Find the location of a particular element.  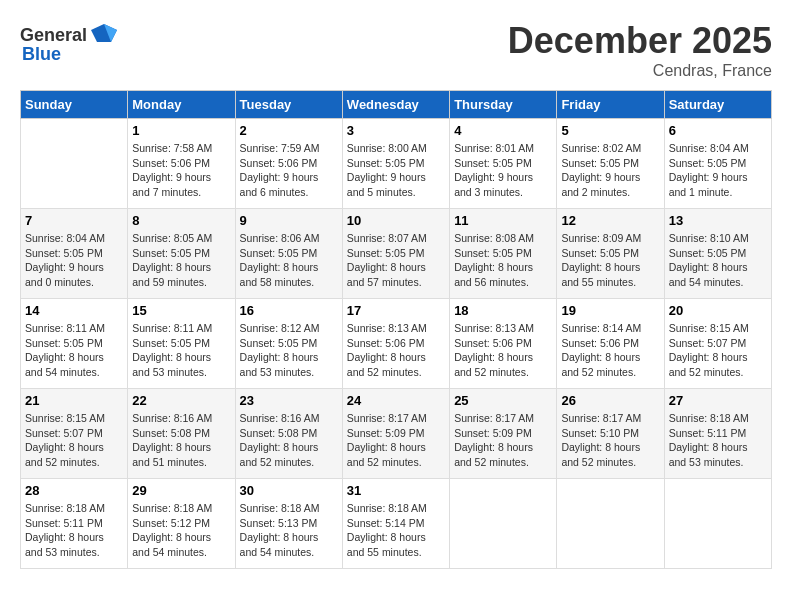

day-info: Sunrise: 8:11 AMSunset: 5:05 PMDaylight:… is located at coordinates (181, 350).